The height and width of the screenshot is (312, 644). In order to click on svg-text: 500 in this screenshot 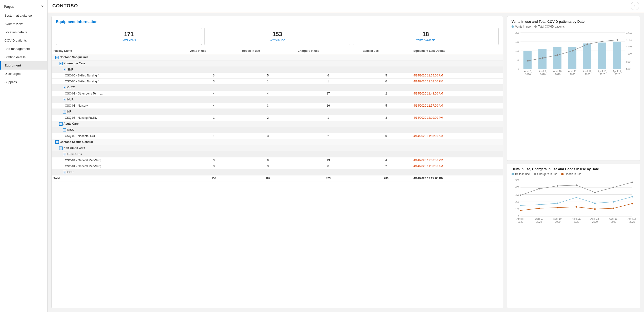, I will do `click(518, 180)`.